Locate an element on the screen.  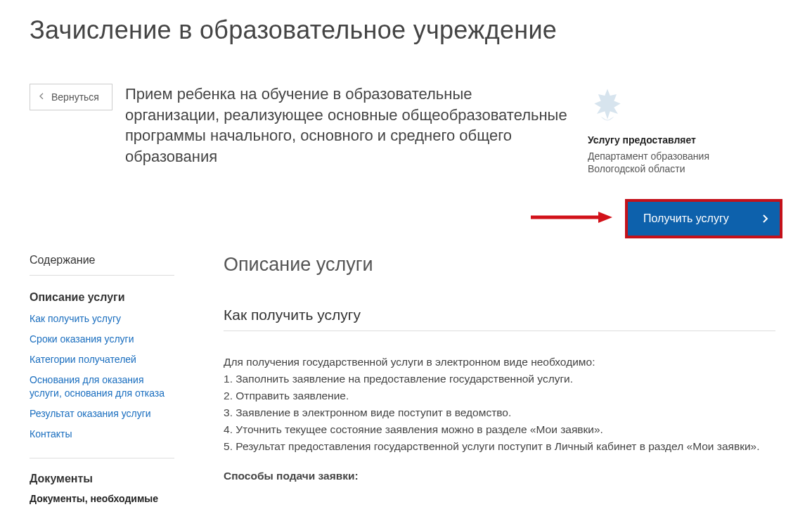
toc-link: Сроки оказания услуги is located at coordinates (82, 339).